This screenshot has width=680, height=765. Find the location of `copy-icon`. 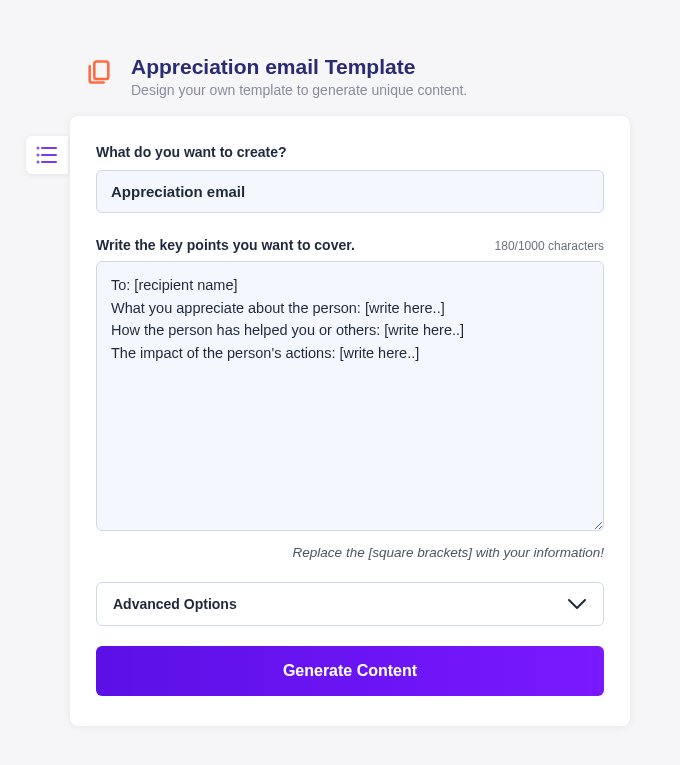

copy-icon is located at coordinates (99, 74).